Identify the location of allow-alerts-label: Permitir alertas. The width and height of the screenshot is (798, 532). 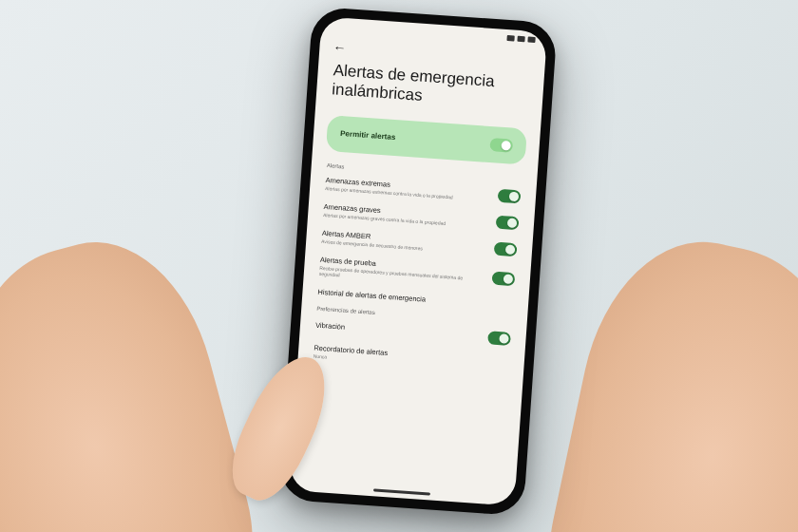
(369, 135).